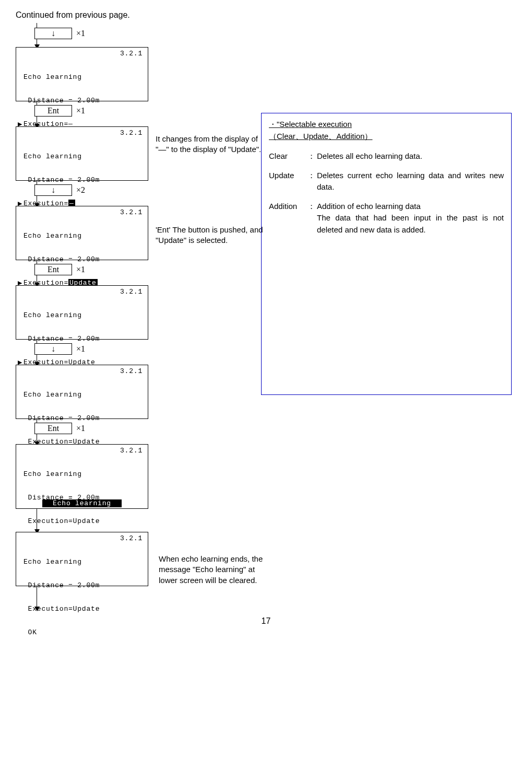 The width and height of the screenshot is (532, 768). Describe the element at coordinates (82, 504) in the screenshot. I see `lcd-status-footer: Echo learning` at that location.